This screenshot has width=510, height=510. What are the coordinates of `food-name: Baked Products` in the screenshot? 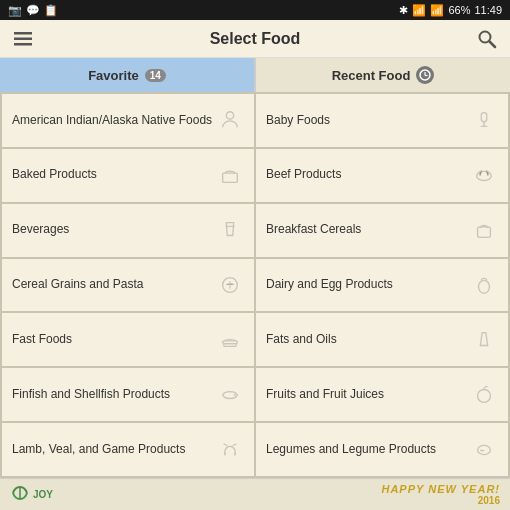 It's located at (114, 175).